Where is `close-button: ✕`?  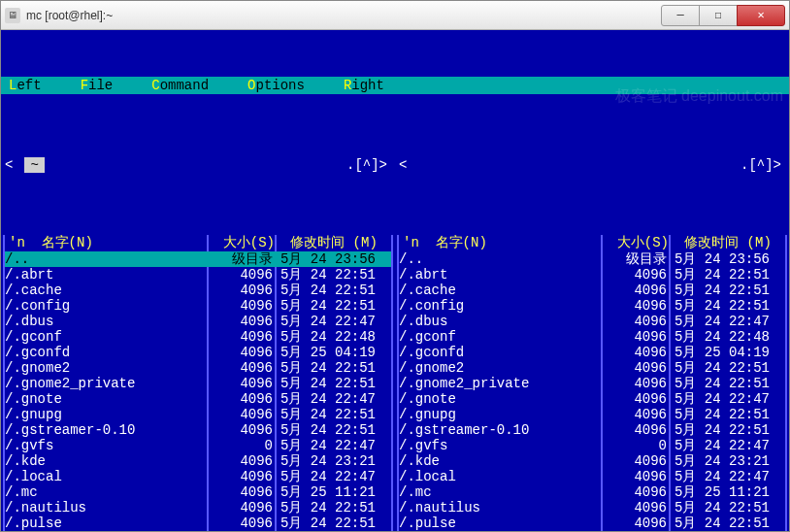
close-button: ✕ is located at coordinates (761, 16).